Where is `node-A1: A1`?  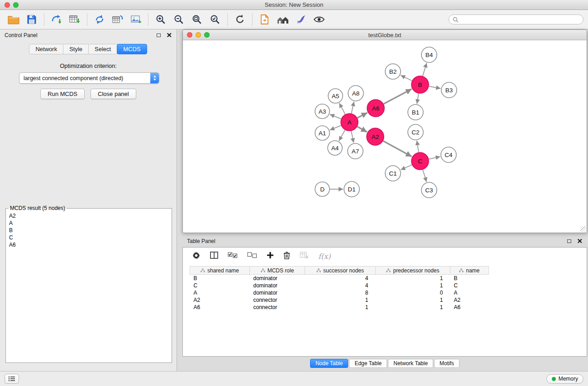
node-A1: A1 is located at coordinates (322, 133).